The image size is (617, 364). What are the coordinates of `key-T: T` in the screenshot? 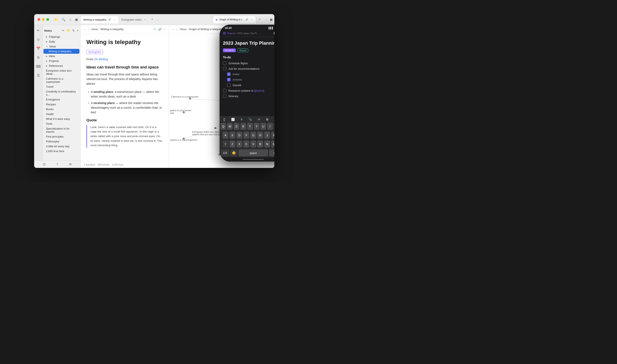 It's located at (250, 127).